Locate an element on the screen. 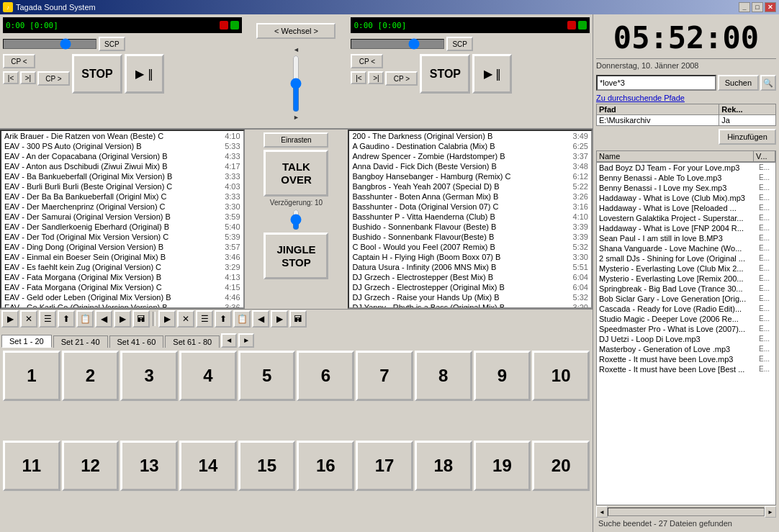  player1-back-button: |< is located at coordinates (11, 78).